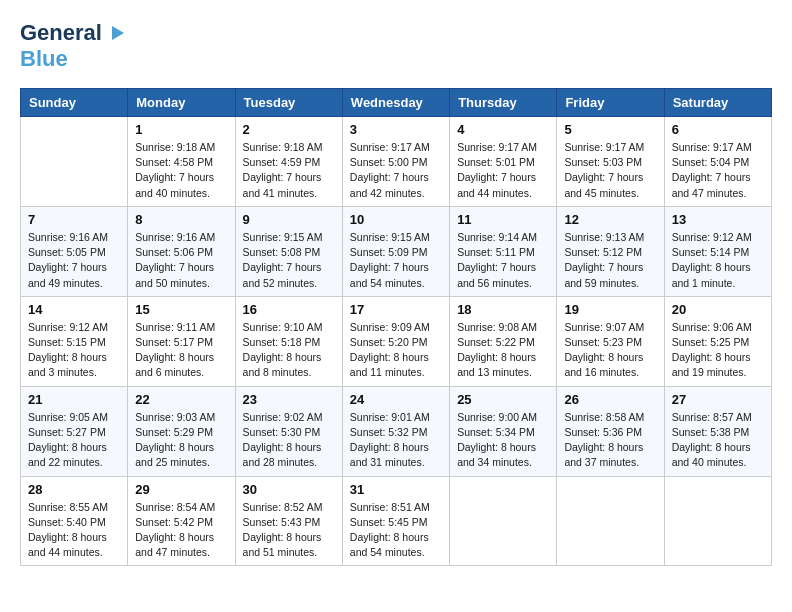  I want to click on sunset-text: Sunset: 5:03 PM, so click(610, 162).